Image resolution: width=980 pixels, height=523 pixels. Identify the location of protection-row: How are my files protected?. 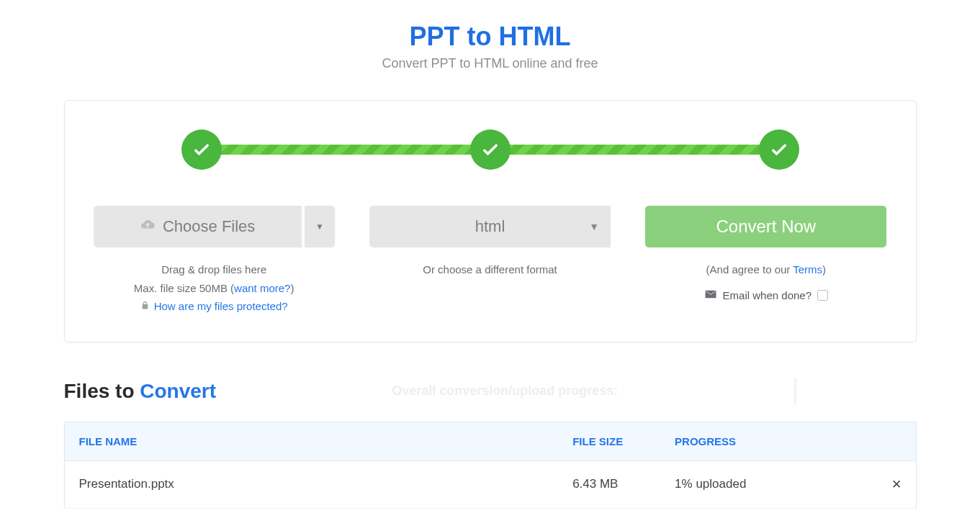
(215, 306).